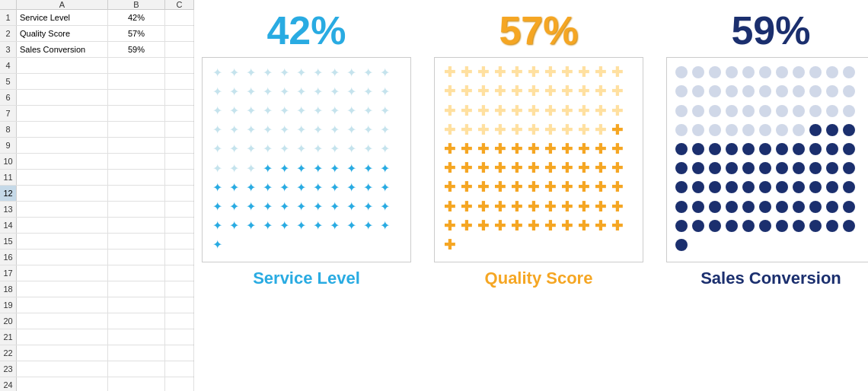 The width and height of the screenshot is (868, 391). What do you see at coordinates (97, 384) in the screenshot?
I see `table-row: 24` at bounding box center [97, 384].